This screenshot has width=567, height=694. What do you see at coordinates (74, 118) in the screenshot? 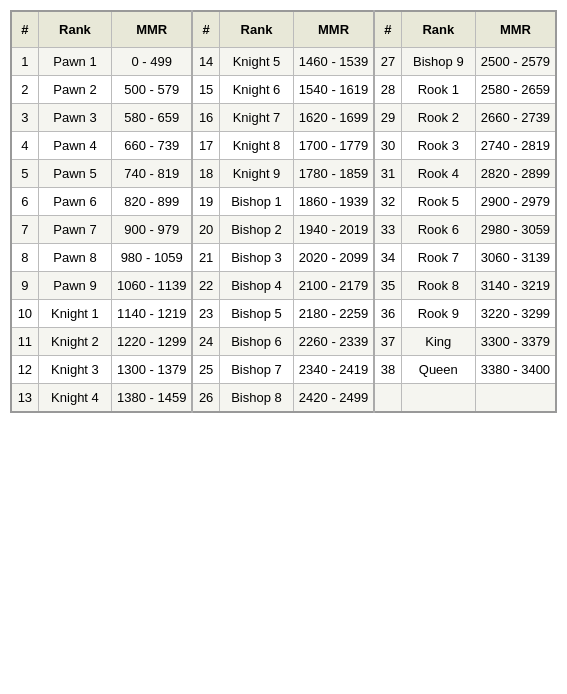
I see `cell-rank1: Pawn 3` at bounding box center [74, 118].